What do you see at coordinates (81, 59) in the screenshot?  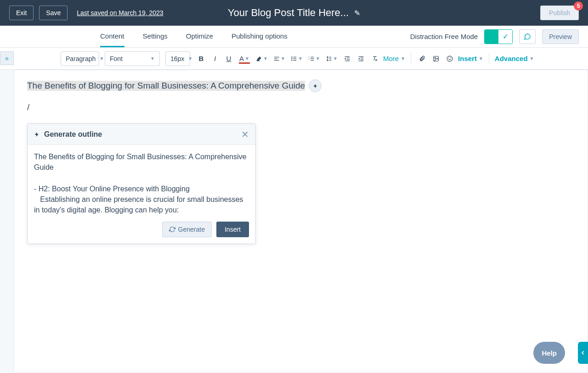 I see `paragraph-label: Paragraph` at bounding box center [81, 59].